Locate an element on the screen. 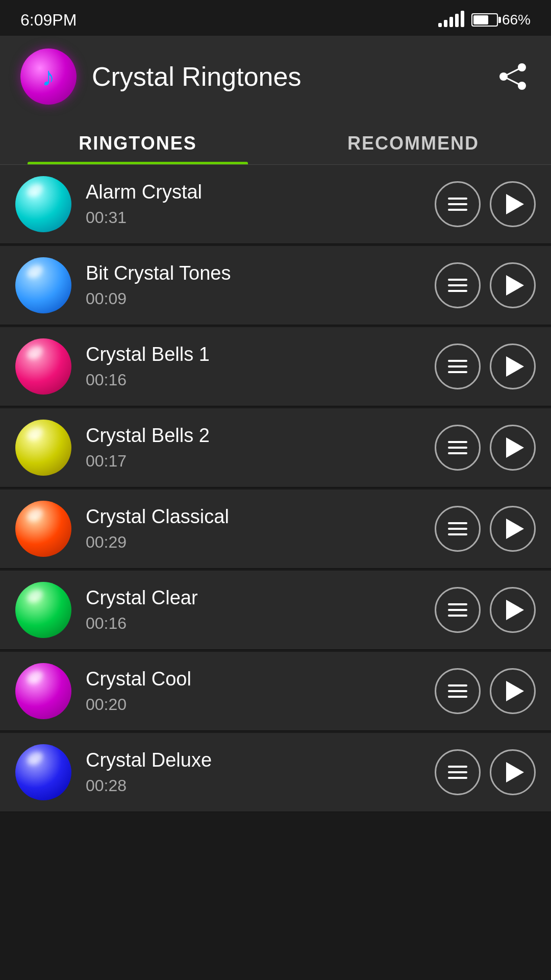 The image size is (551, 980). ringtone-info: Crystal Classical 00:29 is located at coordinates (260, 529).